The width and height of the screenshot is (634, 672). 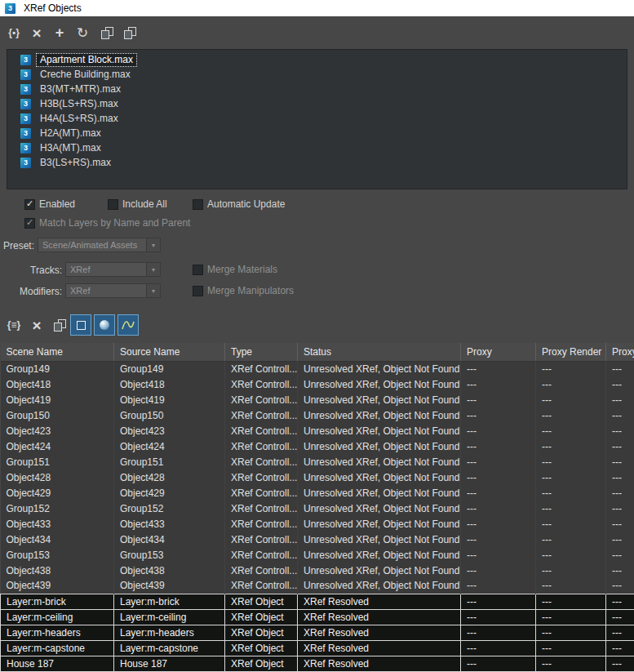 What do you see at coordinates (170, 632) in the screenshot?
I see `table-cell: Layer:m-headers` at bounding box center [170, 632].